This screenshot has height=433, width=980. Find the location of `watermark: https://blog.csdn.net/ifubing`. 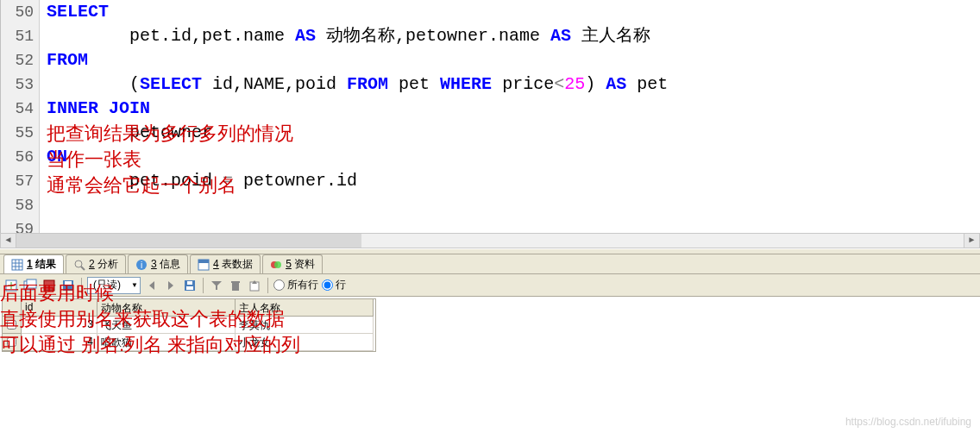

watermark: https://blog.csdn.net/ifubing is located at coordinates (908, 422).